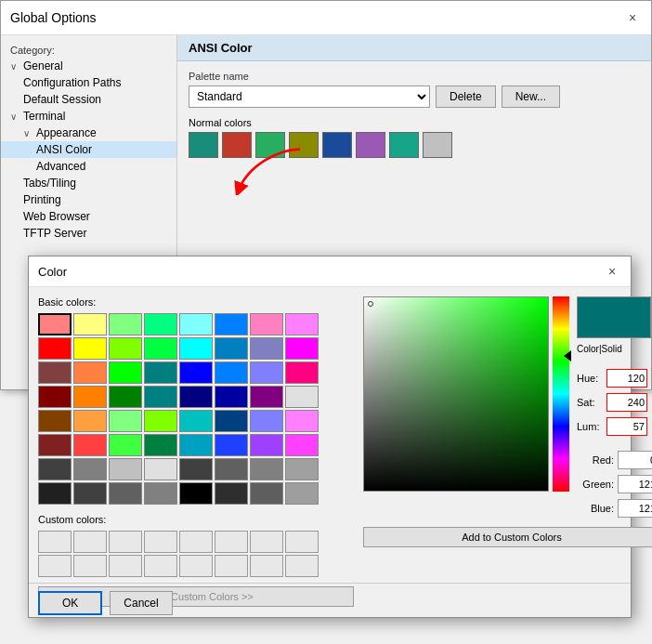 The width and height of the screenshot is (652, 644). What do you see at coordinates (89, 150) in the screenshot?
I see `sidebar-item-ansi-color: ANSI Color` at bounding box center [89, 150].